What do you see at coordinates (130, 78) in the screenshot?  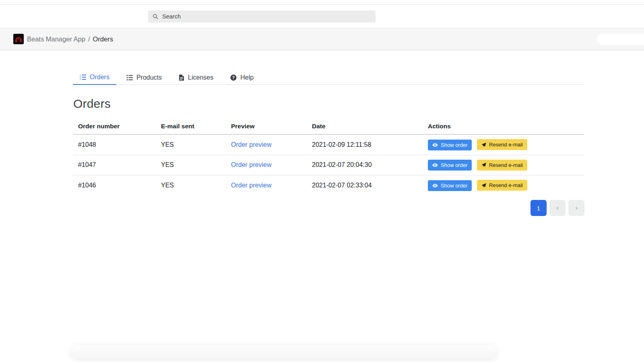 I see `list-icon` at bounding box center [130, 78].